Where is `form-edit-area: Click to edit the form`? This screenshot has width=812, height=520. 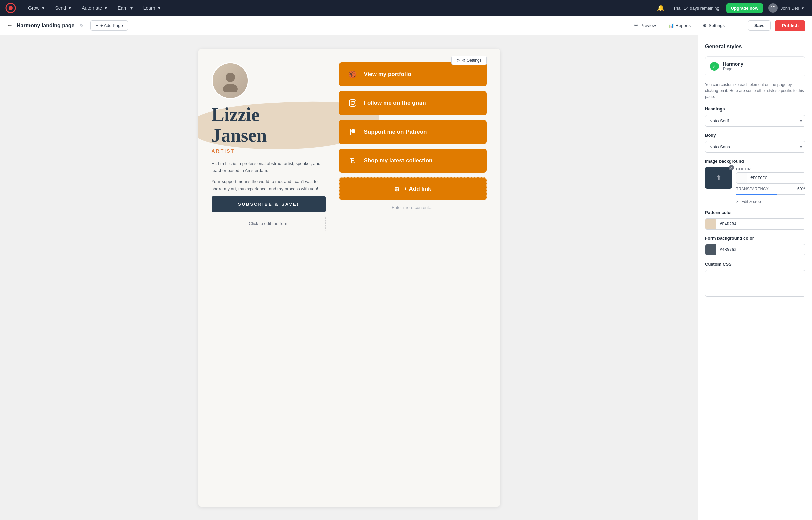 form-edit-area: Click to edit the form is located at coordinates (269, 224).